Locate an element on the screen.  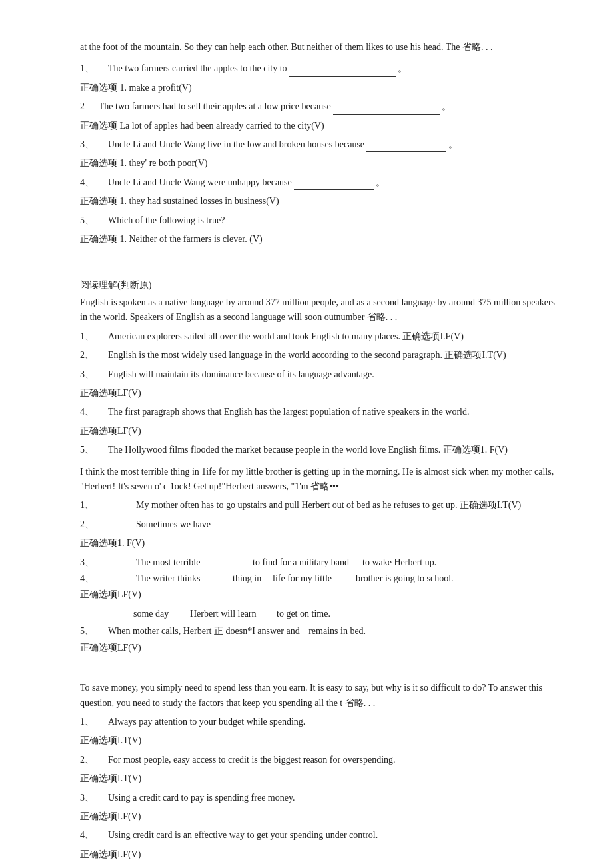
s3-q4-row1: 4、 The writer thinks thing in life for m… is located at coordinates (320, 579).